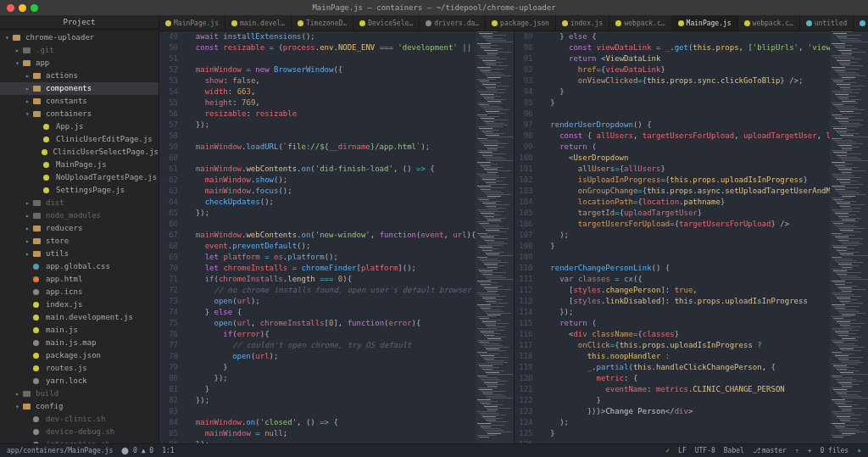 This screenshot has height=457, width=868. I want to click on editor-tab: index.js, so click(583, 23).